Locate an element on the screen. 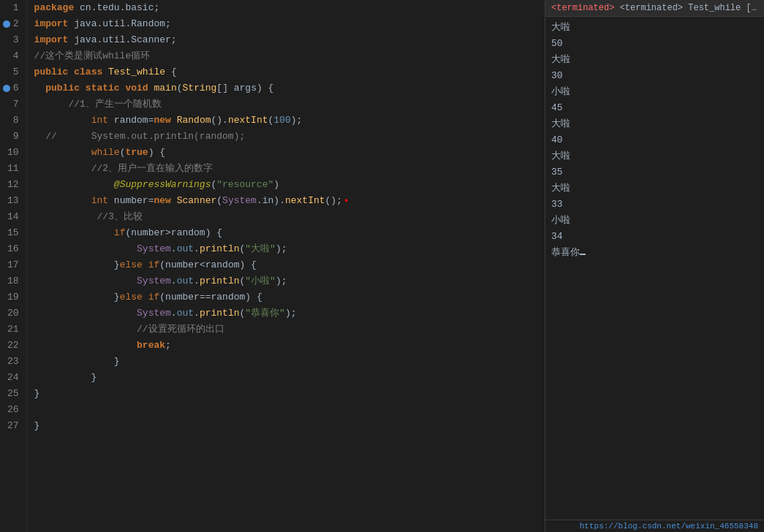  output-line-9: 大啦 is located at coordinates (655, 156).